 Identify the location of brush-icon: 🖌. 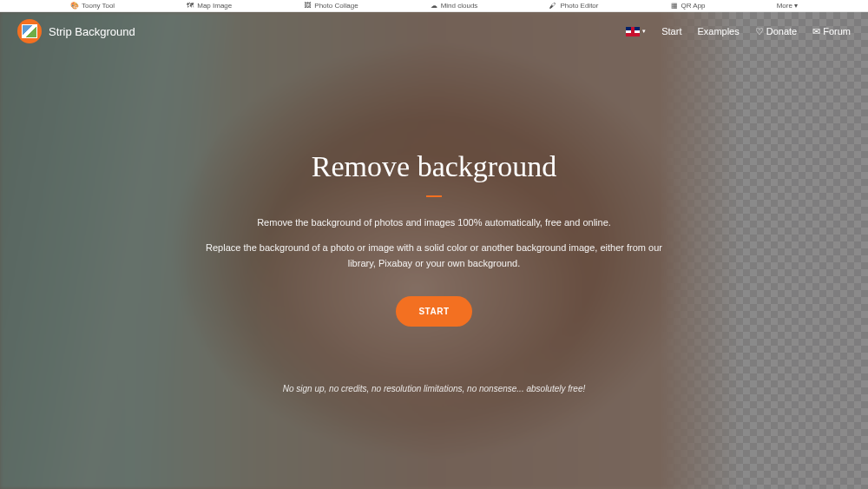
(553, 6).